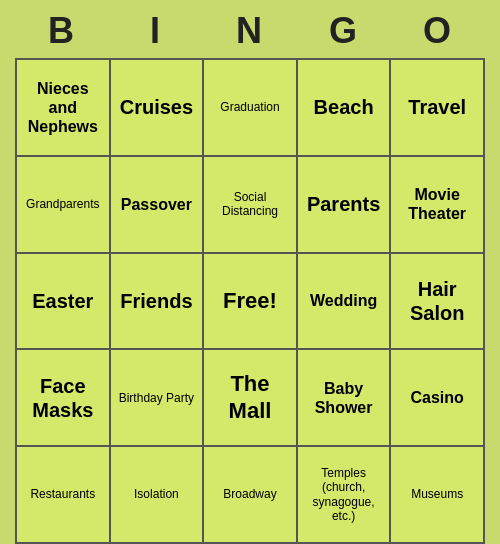  I want to click on cell-text-23: Temples (church, synagogue, etc.), so click(344, 495).